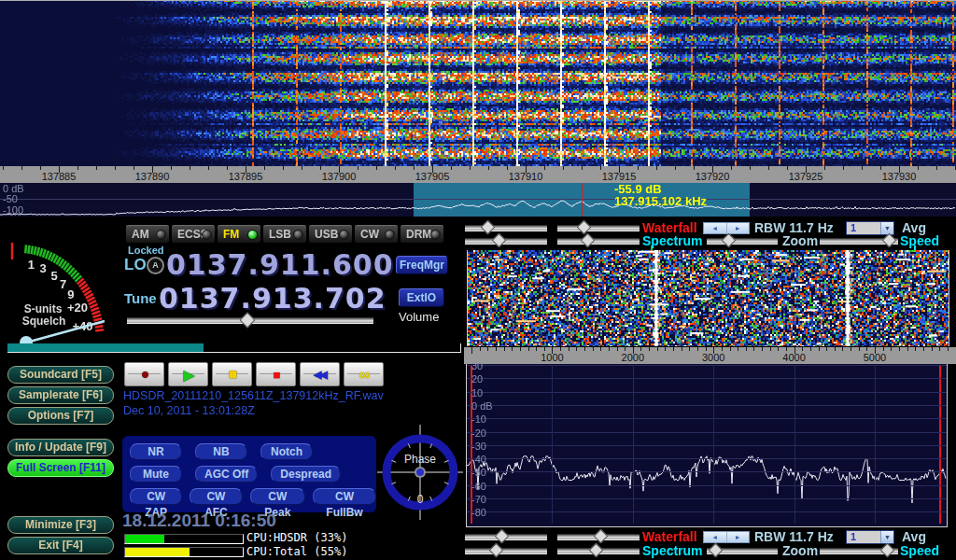  I want to click on speed-slider-bottom-thumb, so click(888, 551).